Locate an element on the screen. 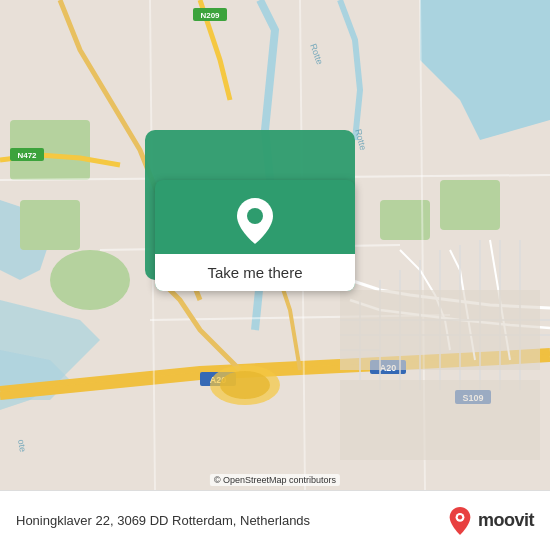  address-text: Honingklaver 22, 3069 DD Rotterdam, Neth… is located at coordinates (163, 520).